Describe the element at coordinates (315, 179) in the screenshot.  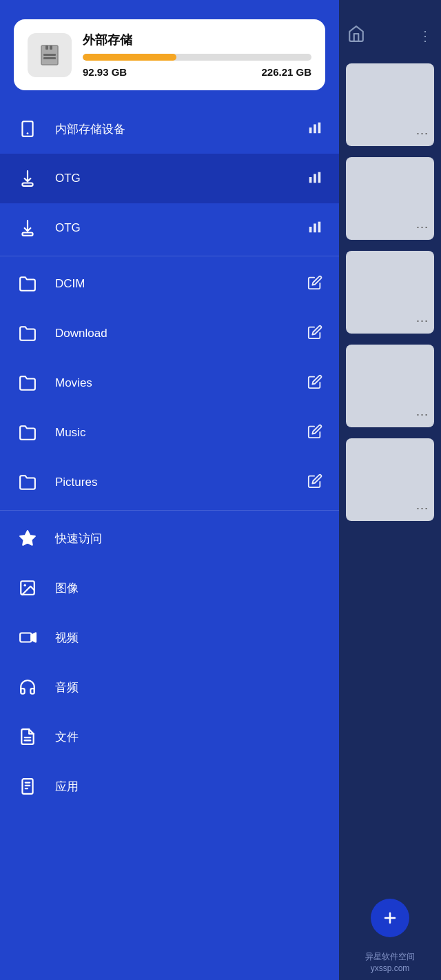
I see `bar-chart-icon-otg1` at that location.